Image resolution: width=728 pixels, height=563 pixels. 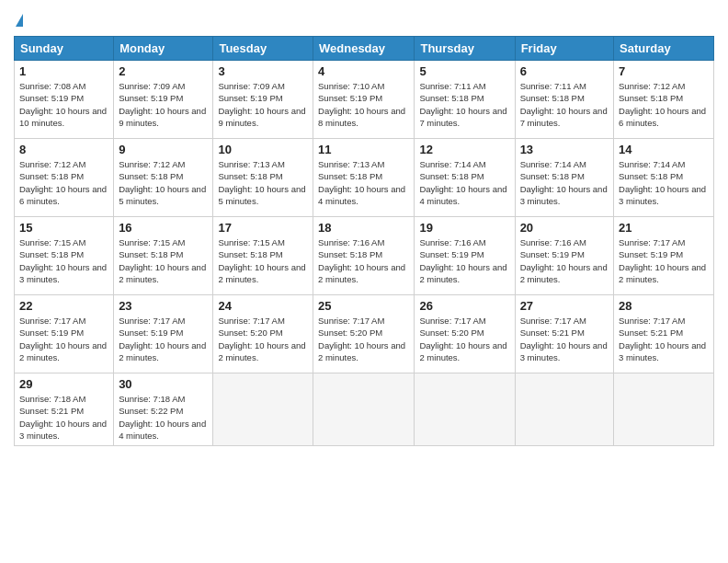 What do you see at coordinates (564, 178) in the screenshot?
I see `calendar-cell: 13Sunrise: 7:14 AMSunset: 5:18 PMDayligh…` at bounding box center [564, 178].